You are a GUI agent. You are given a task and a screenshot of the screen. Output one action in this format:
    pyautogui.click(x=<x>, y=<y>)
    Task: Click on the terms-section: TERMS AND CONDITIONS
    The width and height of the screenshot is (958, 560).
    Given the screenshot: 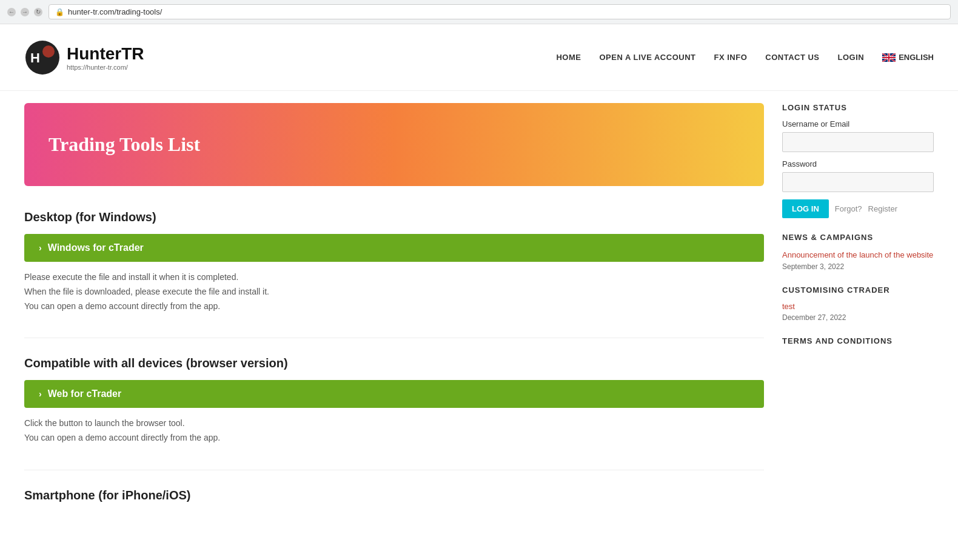 What is the action you would take?
    pyautogui.click(x=858, y=341)
    